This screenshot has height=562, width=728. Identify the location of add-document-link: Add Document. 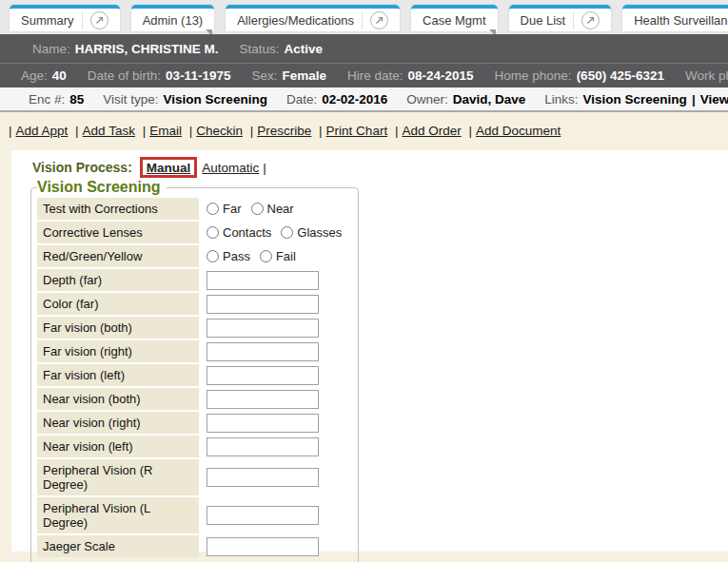
(518, 131).